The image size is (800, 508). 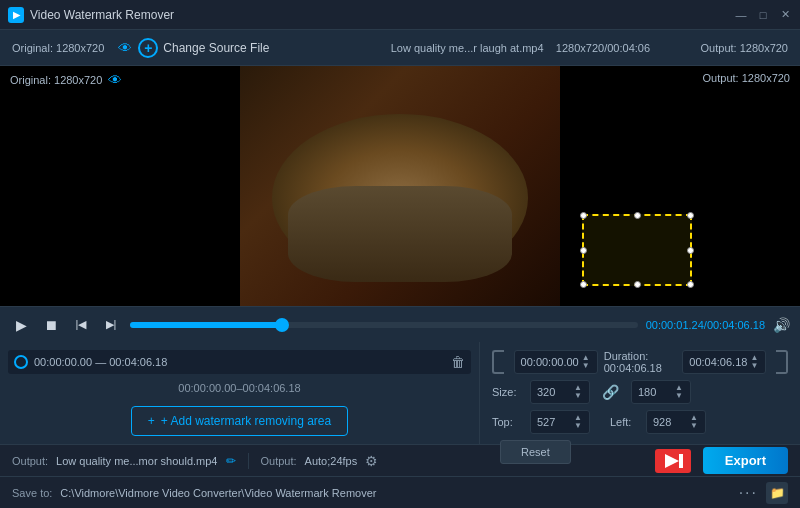 I want to click on watermark-selection-box, so click(x=637, y=250).